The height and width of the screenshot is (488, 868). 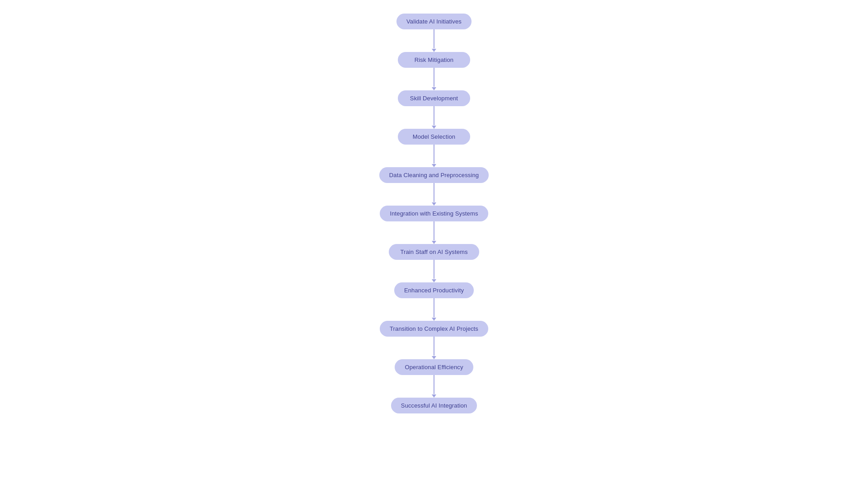 I want to click on flow-node-operational-efficiency: Operational Efficiency, so click(x=434, y=367).